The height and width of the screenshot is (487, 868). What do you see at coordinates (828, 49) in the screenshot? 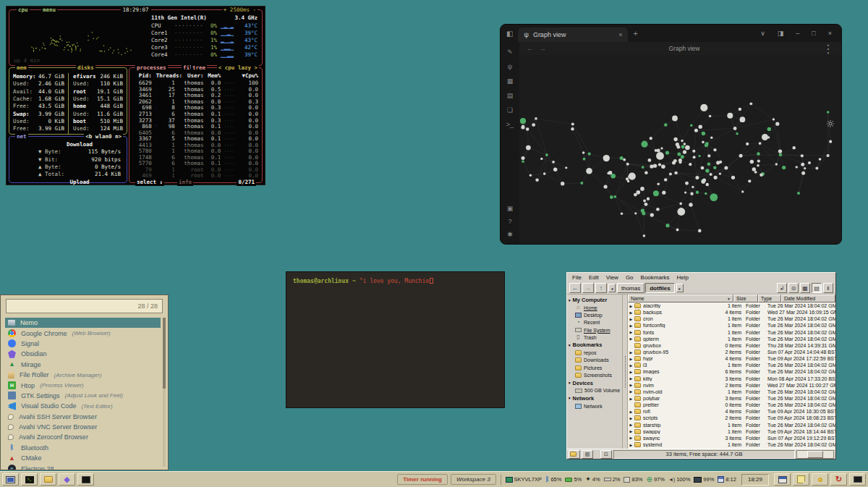
I see `more-options-icon: ⋮` at bounding box center [828, 49].